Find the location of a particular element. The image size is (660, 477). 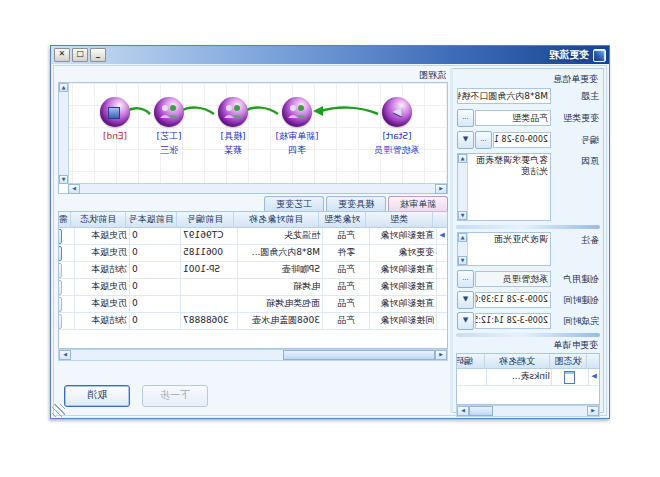

change-type-field-row: 变更类型 产品类型 ... is located at coordinates (528, 118).